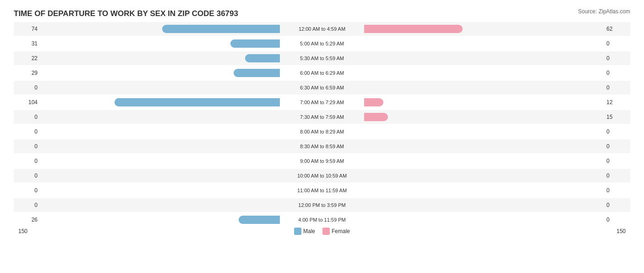  I want to click on time-range-label: 11:00 AM to 11:59 AM, so click(322, 190).